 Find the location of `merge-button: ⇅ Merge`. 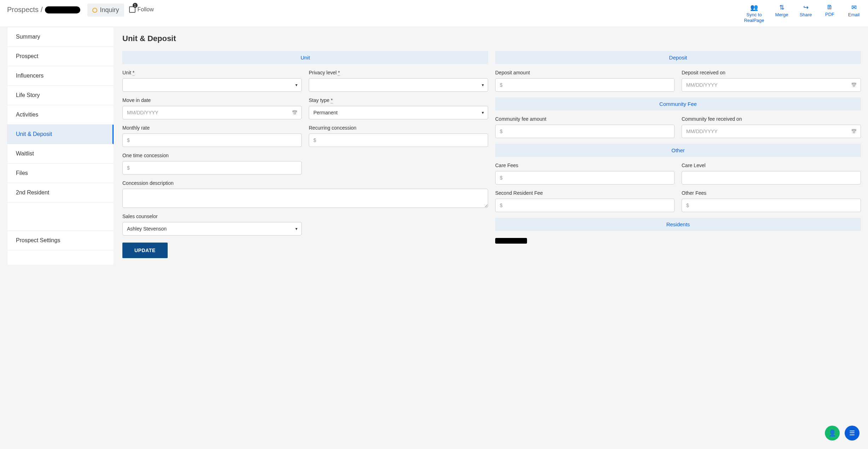

merge-button: ⇅ Merge is located at coordinates (782, 13).